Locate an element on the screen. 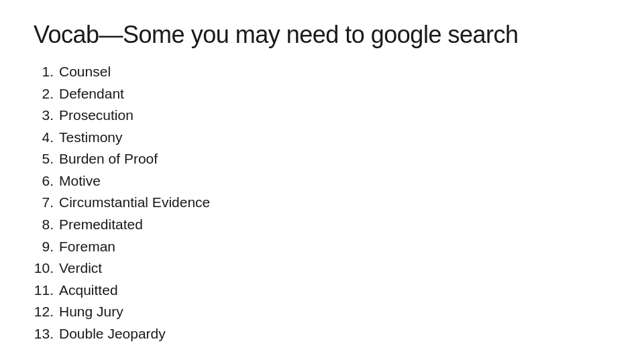  item-text: Circumstantial Evidence is located at coordinates (134, 202).